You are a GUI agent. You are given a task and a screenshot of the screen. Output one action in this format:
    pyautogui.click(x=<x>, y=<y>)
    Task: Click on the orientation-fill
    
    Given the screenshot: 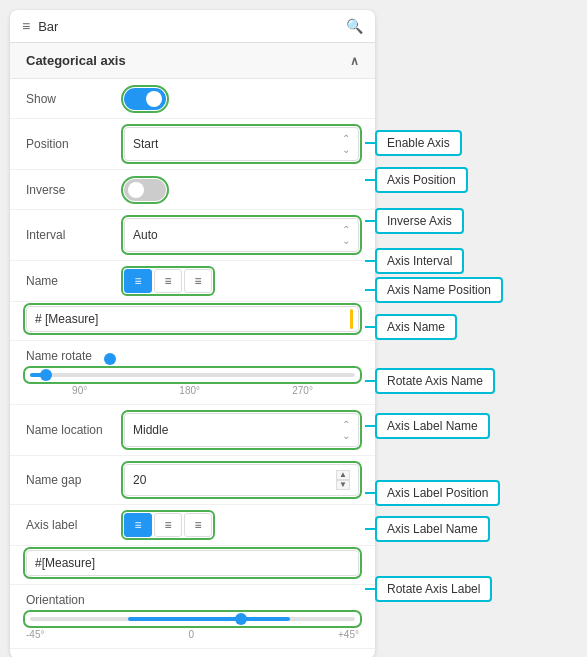 What is the action you would take?
    pyautogui.click(x=210, y=619)
    